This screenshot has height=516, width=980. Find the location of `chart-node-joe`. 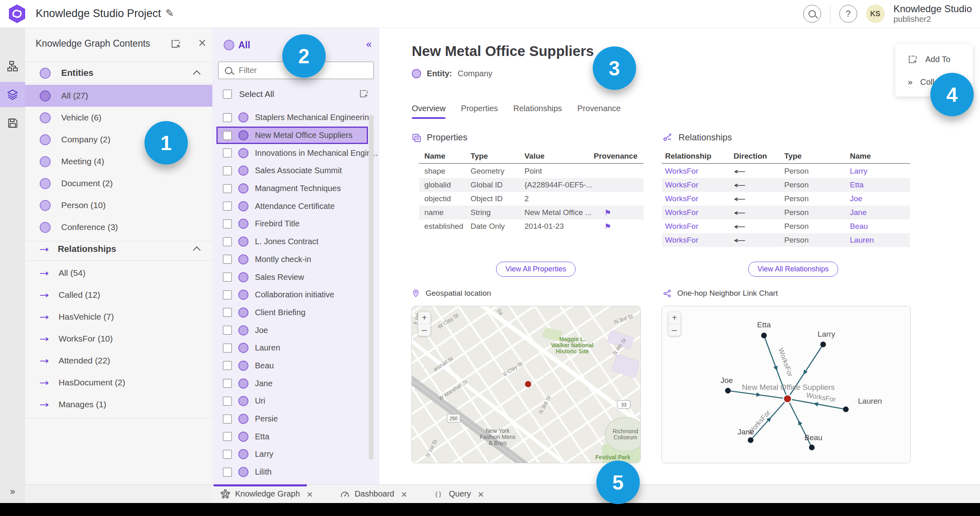

chart-node-joe is located at coordinates (728, 391).